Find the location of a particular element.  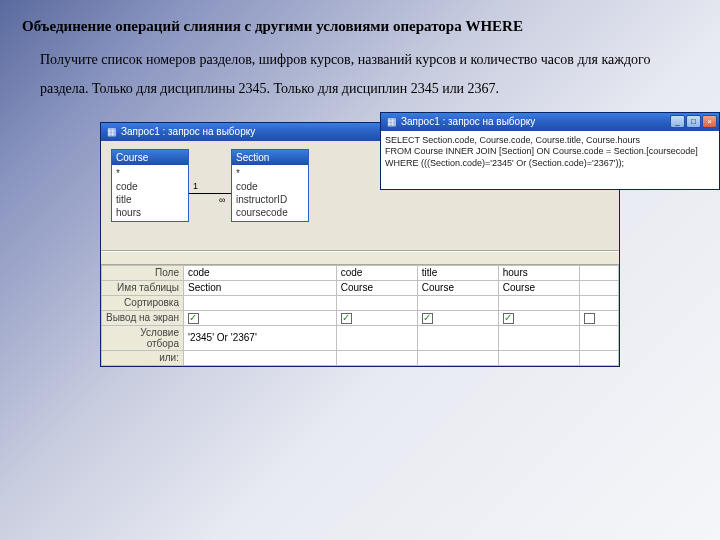

table-course-header: Course is located at coordinates (150, 158).